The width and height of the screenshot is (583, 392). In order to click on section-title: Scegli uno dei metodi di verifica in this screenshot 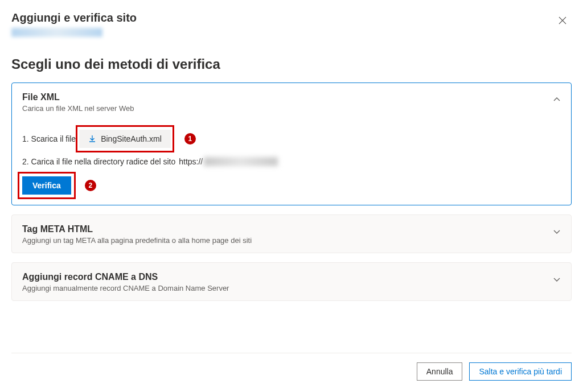, I will do `click(292, 64)`.